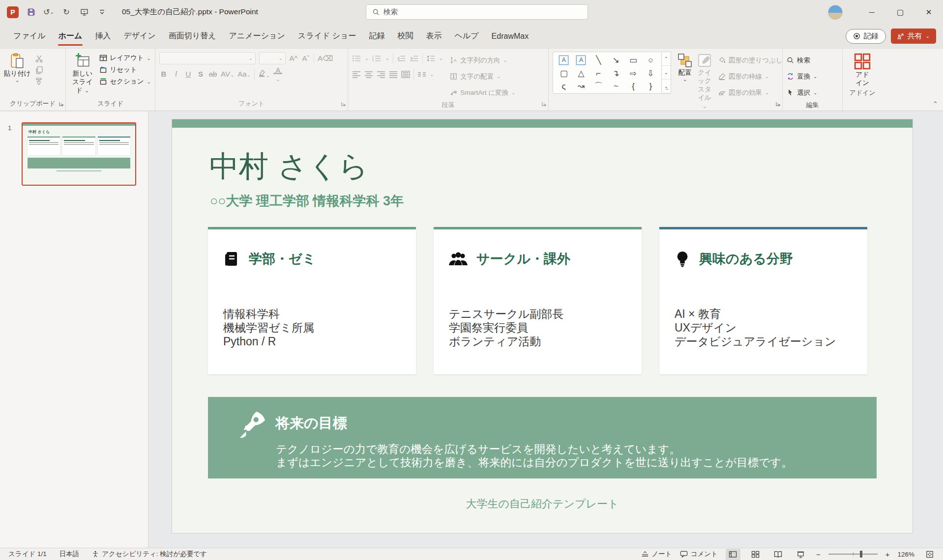 This screenshot has width=943, height=560. What do you see at coordinates (188, 74) in the screenshot?
I see `underline-button: U` at bounding box center [188, 74].